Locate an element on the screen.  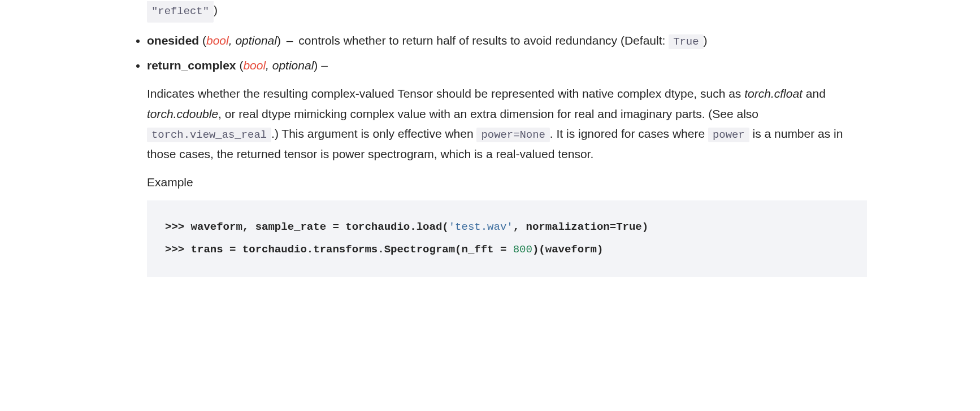
param-desc: controls whether to return half of resul… is located at coordinates (484, 41).